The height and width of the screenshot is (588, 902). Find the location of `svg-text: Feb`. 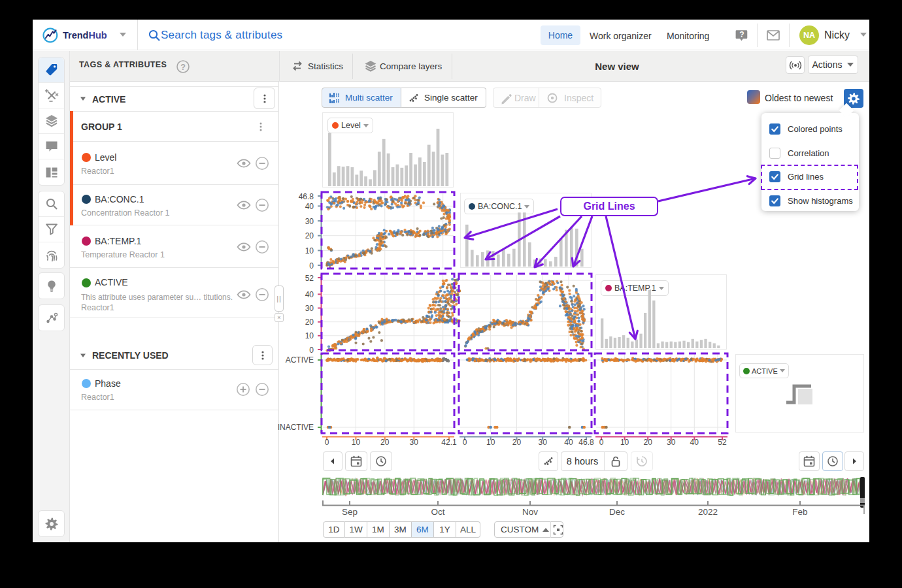

svg-text: Feb is located at coordinates (800, 512).